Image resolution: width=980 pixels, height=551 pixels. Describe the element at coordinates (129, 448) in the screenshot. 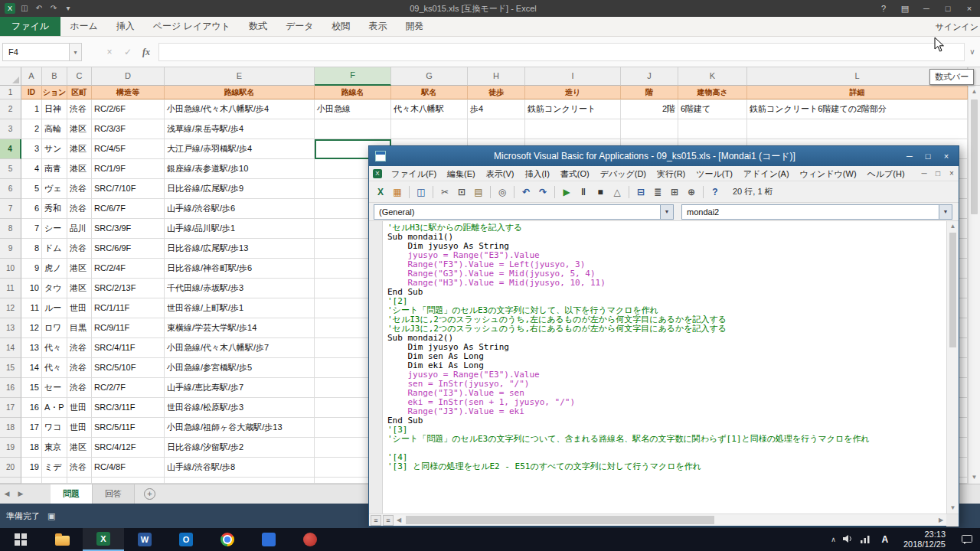

I see `cell: SRC/4/12F` at that location.